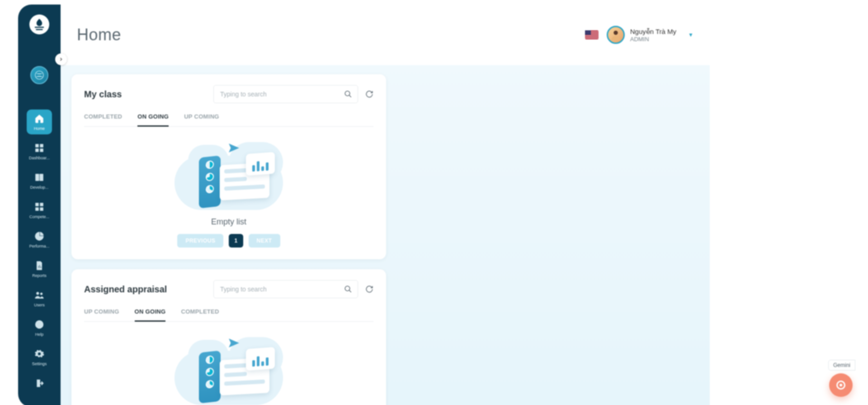  What do you see at coordinates (39, 357) in the screenshot?
I see `sidebar-item-settings: Settings` at bounding box center [39, 357].